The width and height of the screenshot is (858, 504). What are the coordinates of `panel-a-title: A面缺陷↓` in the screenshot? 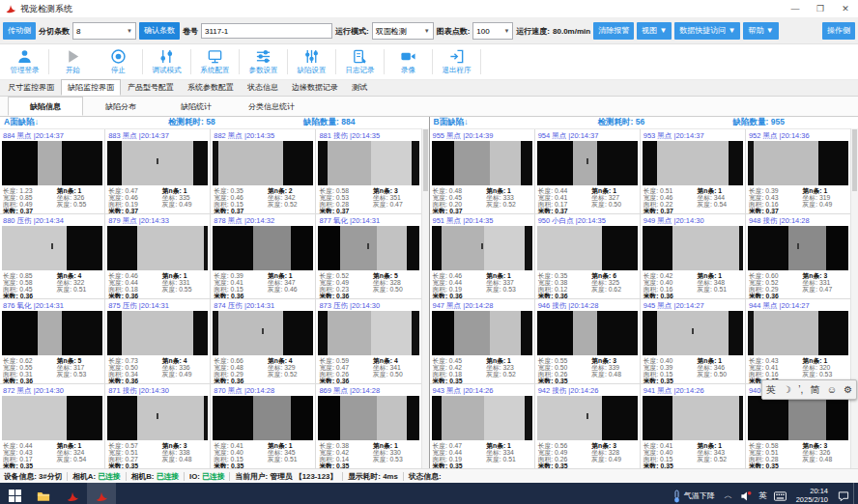 It's located at (84, 123).